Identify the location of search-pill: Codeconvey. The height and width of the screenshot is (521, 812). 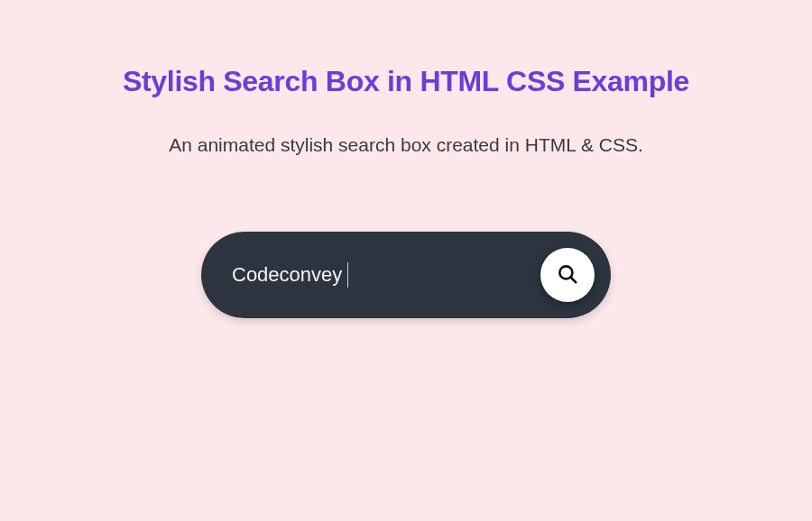
(406, 275).